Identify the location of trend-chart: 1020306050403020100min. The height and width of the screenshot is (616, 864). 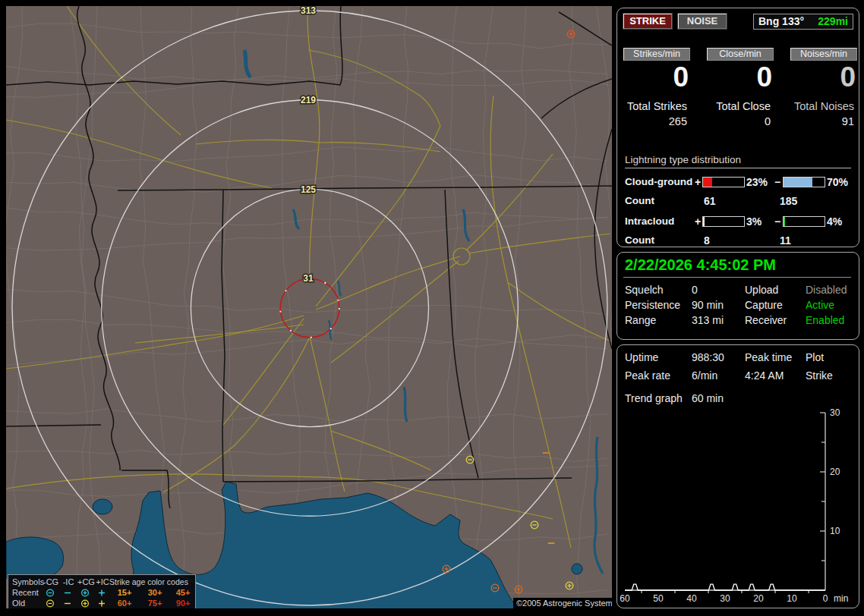
(738, 507).